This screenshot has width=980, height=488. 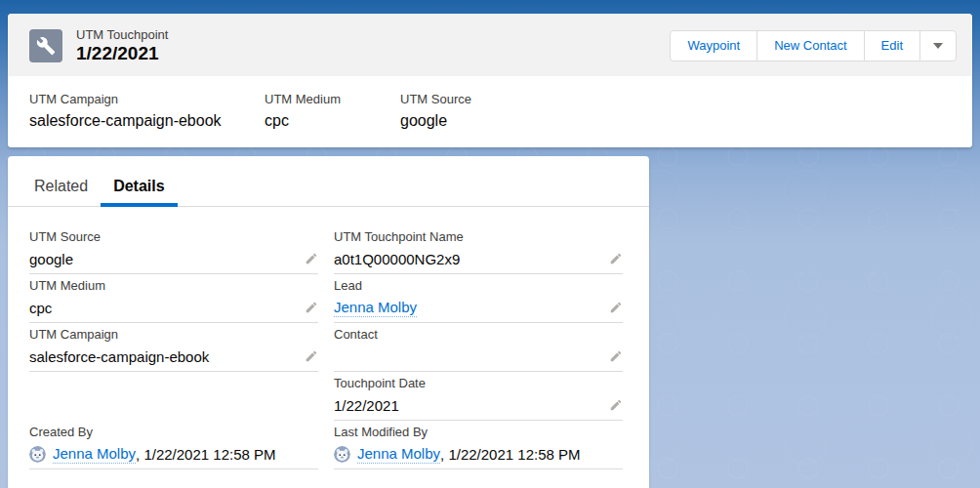 What do you see at coordinates (174, 398) in the screenshot?
I see `empty-grid-cell` at bounding box center [174, 398].